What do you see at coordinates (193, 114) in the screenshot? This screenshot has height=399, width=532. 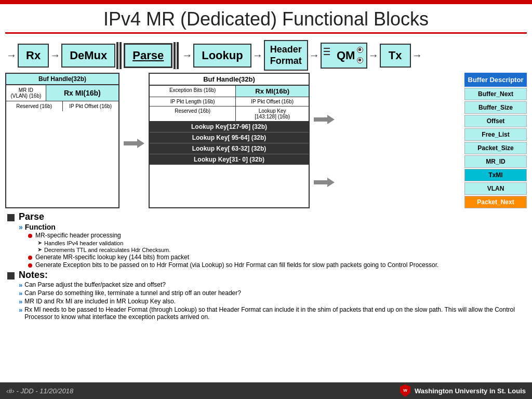 I see `buf-large-r3c1: Reserved (16b)` at bounding box center [193, 114].